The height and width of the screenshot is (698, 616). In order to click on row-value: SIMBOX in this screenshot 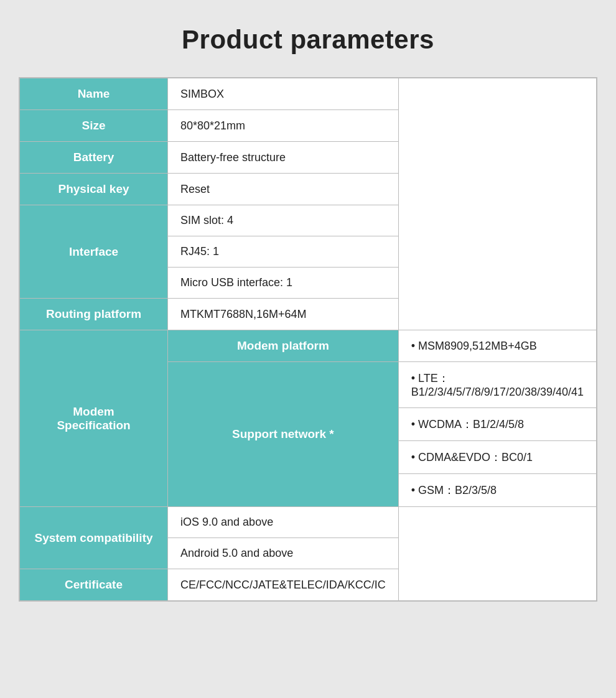, I will do `click(284, 94)`.